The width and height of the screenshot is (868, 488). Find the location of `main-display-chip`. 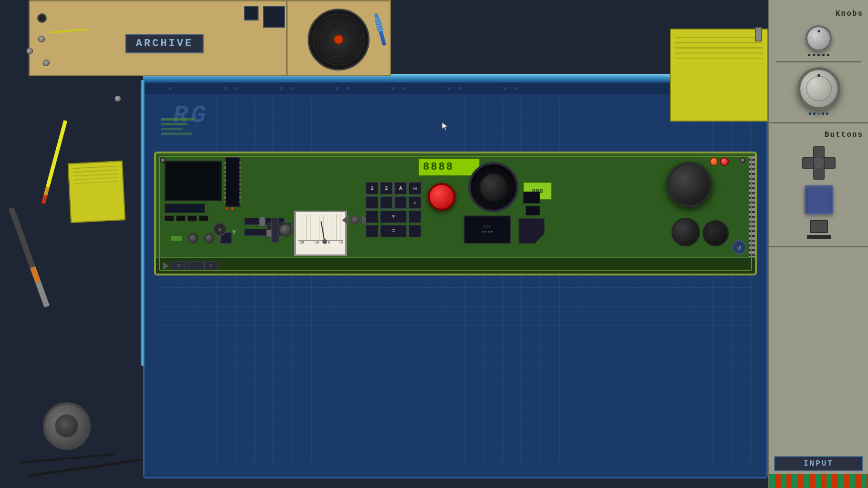

main-display-chip is located at coordinates (193, 181).